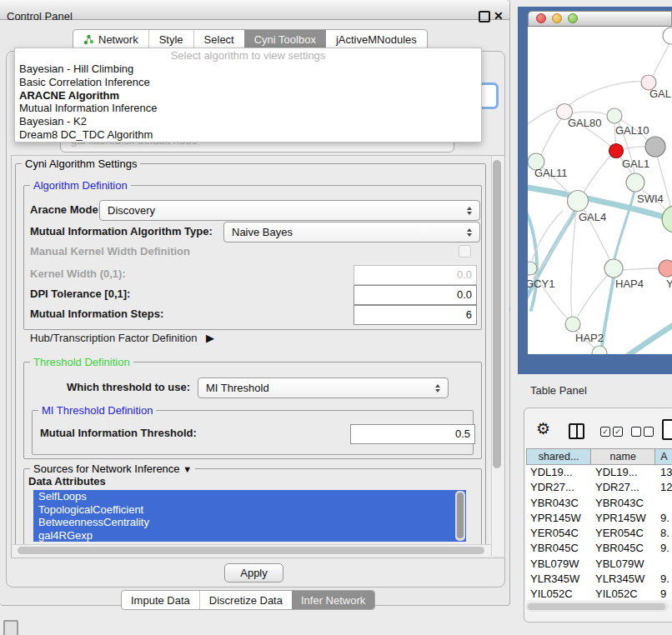 The width and height of the screenshot is (672, 635). I want to click on table-row: YBL079W YBL079W, so click(599, 564).